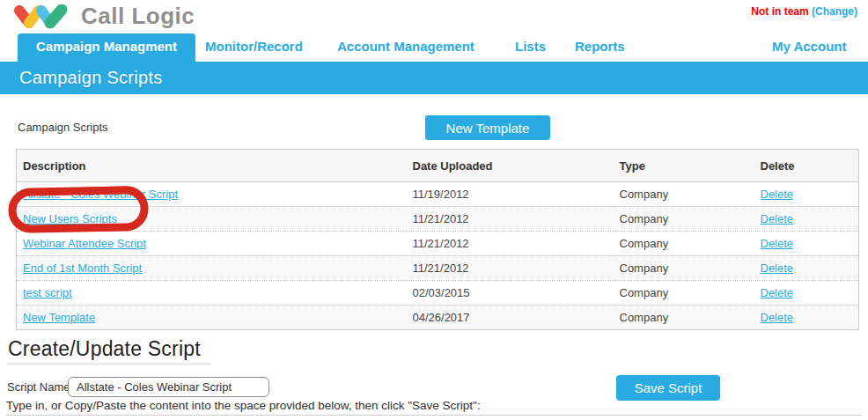 The height and width of the screenshot is (420, 868). What do you see at coordinates (169, 387) in the screenshot?
I see `script-name-input` at bounding box center [169, 387].